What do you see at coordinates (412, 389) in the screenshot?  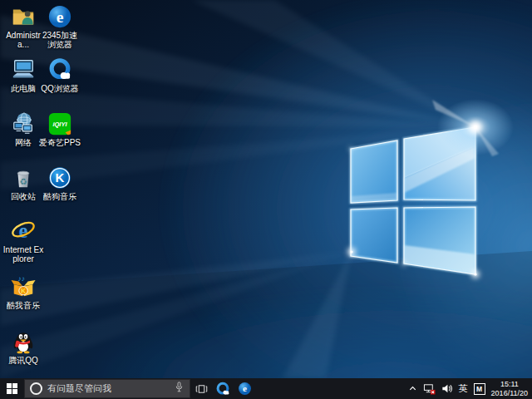 I see `chevron-up-icon` at bounding box center [412, 389].